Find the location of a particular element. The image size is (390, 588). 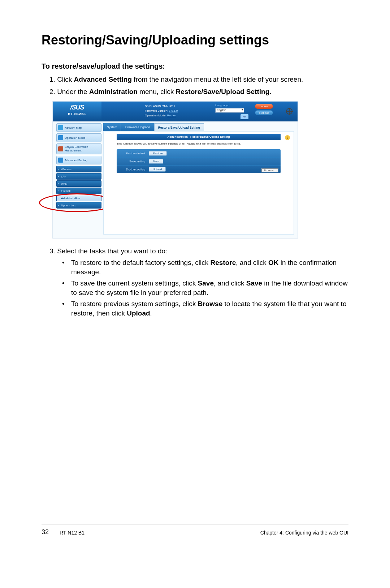

router-logo: /SUS RT-N12B1 is located at coordinates (77, 111).